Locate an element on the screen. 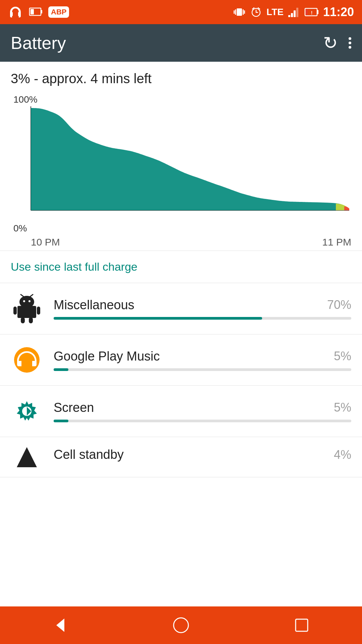 The height and width of the screenshot is (644, 362). battery-item-header-music: Google Play Music 5% is located at coordinates (202, 356).